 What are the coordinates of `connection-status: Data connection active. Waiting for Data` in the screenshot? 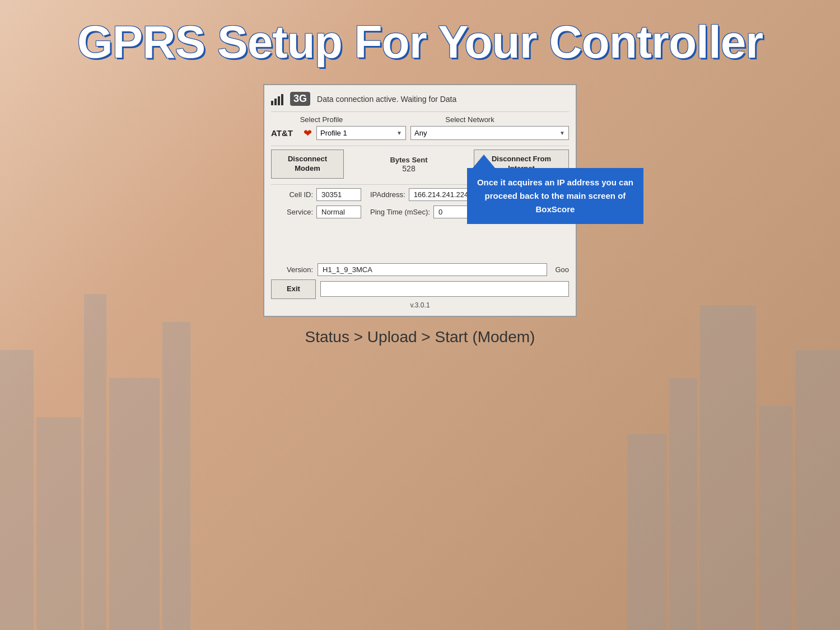 It's located at (386, 99).